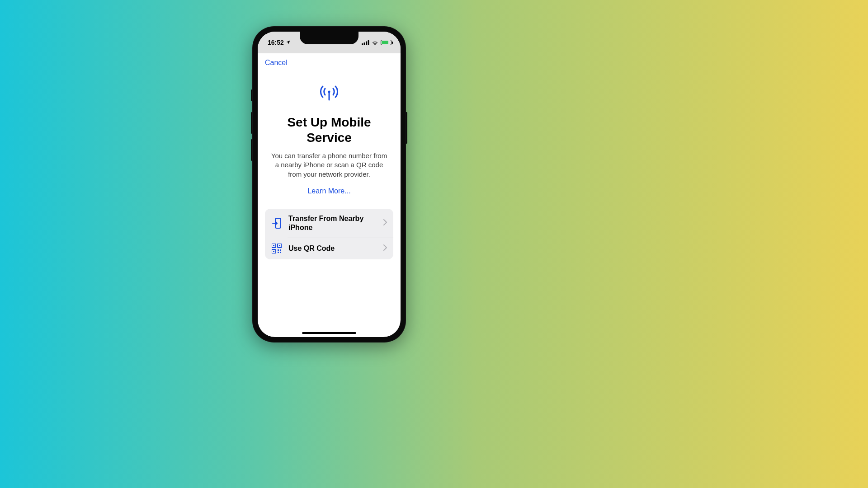  I want to click on options-list: Transfer From Nearby iPhone, so click(329, 234).